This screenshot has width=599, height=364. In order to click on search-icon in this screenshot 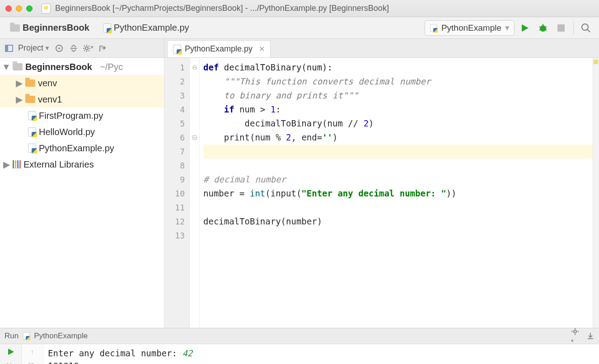, I will do `click(586, 28)`.